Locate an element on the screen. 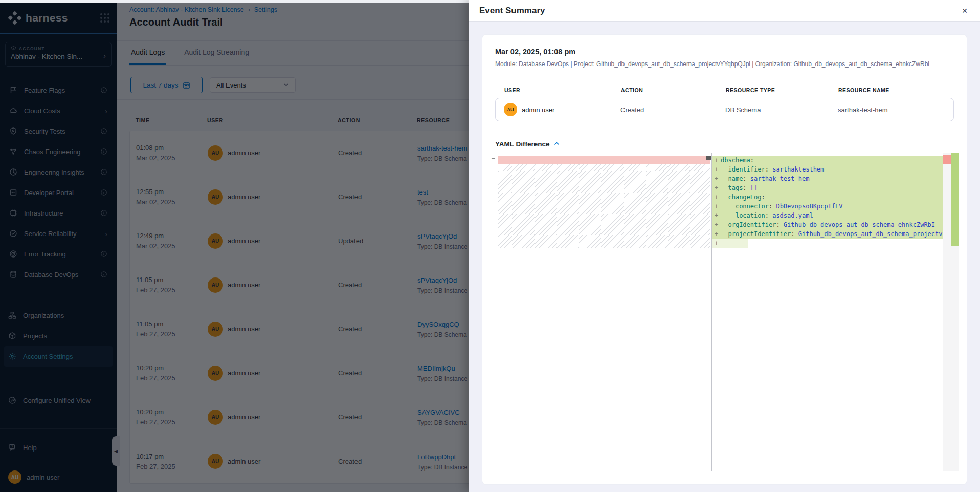 This screenshot has width=980, height=492. chevron-up-icon is located at coordinates (556, 144).